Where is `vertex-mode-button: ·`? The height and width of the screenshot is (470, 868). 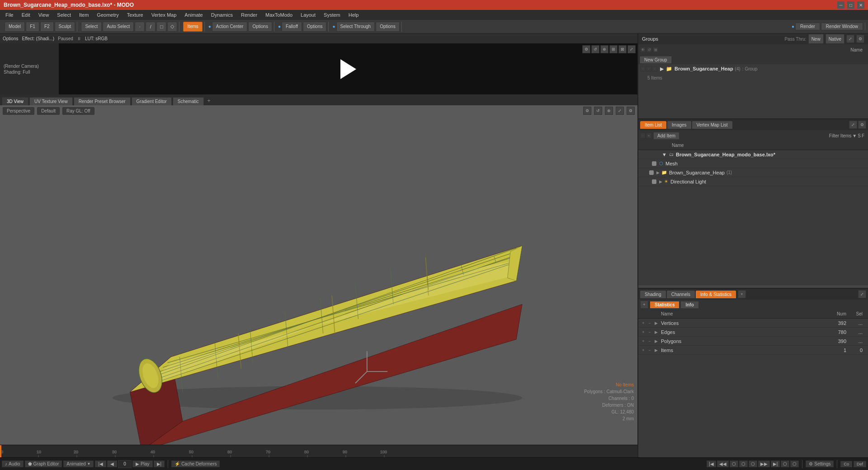 vertex-mode-button: · is located at coordinates (140, 27).